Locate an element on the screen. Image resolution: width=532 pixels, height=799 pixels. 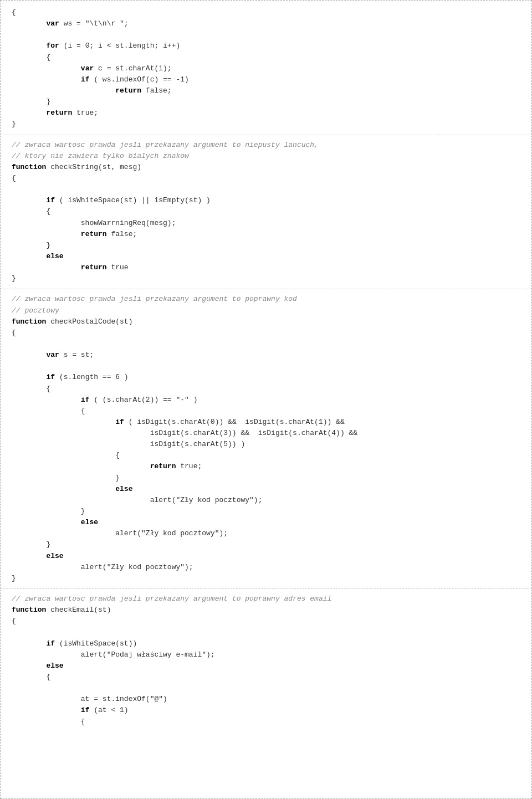
code-line: var s = st; is located at coordinates (53, 355).